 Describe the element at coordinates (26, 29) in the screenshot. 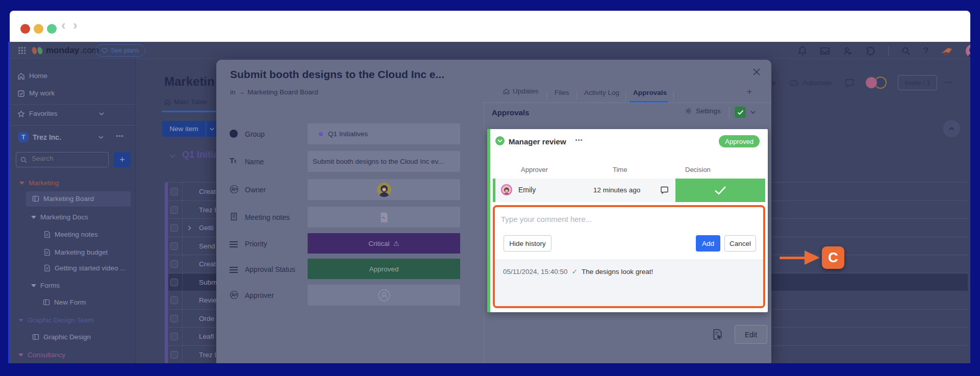

I see `window-close-button` at that location.